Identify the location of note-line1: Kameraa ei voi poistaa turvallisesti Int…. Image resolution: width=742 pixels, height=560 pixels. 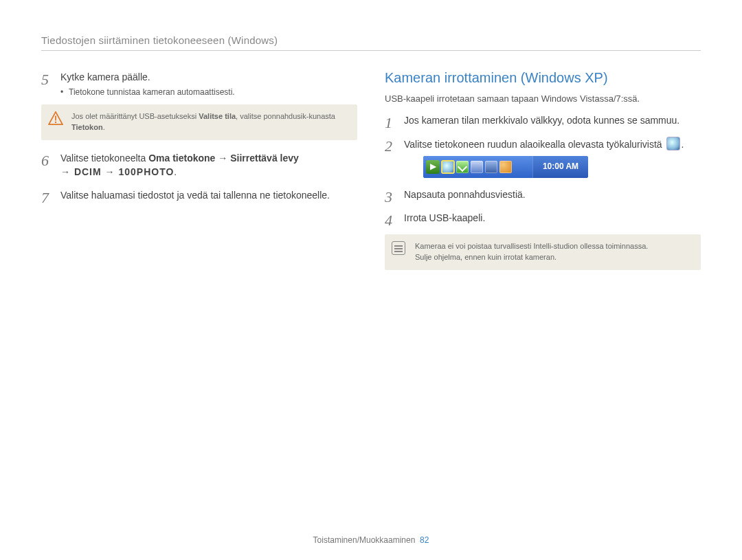
(532, 246).